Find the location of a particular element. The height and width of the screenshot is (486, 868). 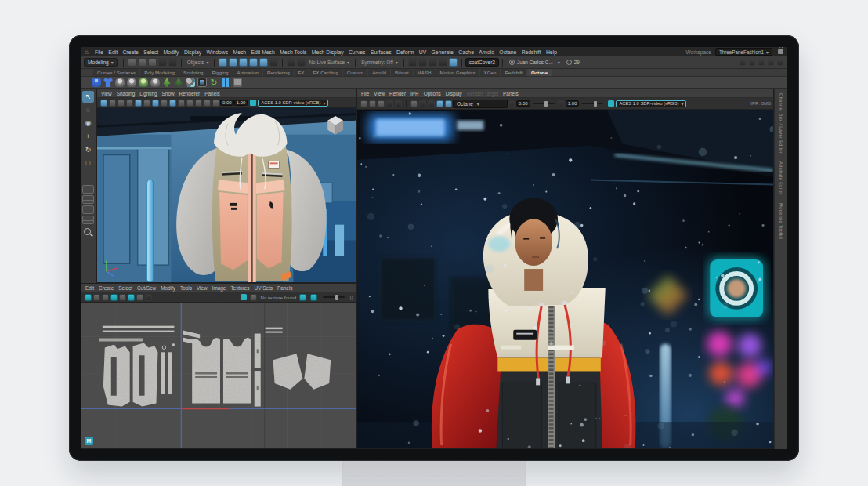

select-tool-icon: ↖ is located at coordinates (88, 97).